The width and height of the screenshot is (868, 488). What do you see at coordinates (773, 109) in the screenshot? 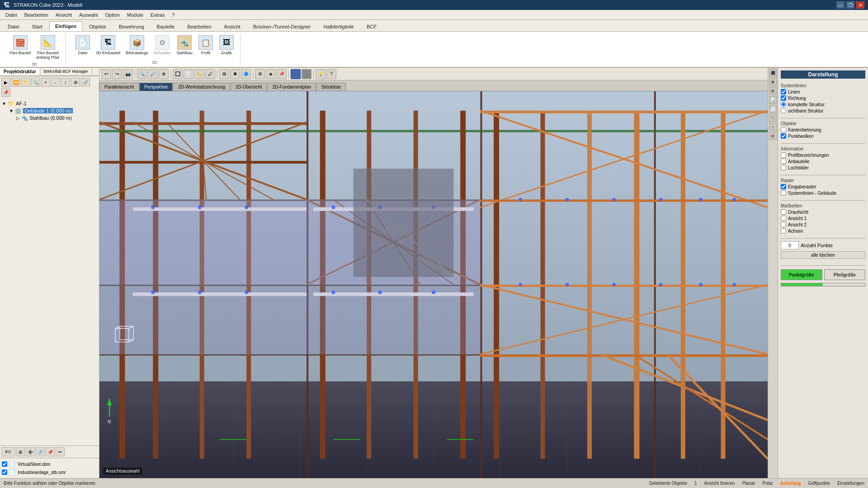
I see `ri-btn-5: 📉` at bounding box center [773, 109].